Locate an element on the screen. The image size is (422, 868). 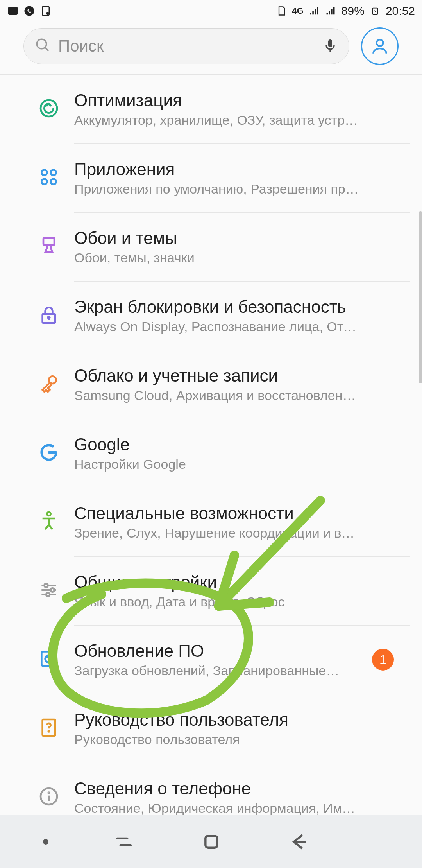
item-subtitle: Настройки Google is located at coordinates (217, 464).